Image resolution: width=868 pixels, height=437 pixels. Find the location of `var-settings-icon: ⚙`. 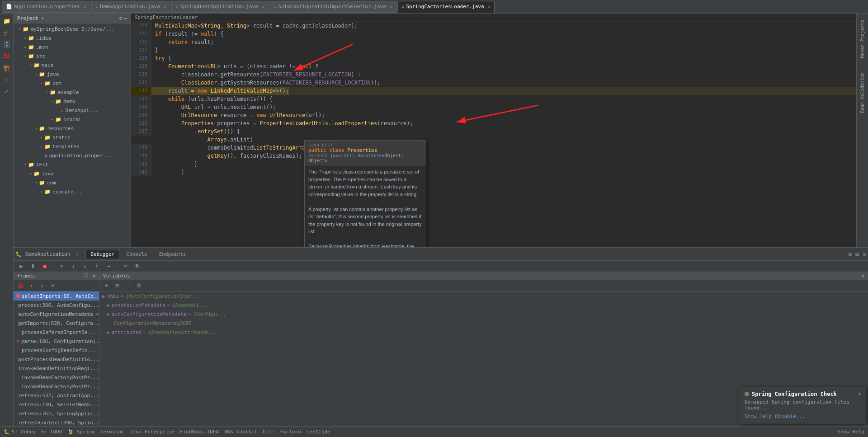

var-settings-icon: ⚙ is located at coordinates (863, 276).